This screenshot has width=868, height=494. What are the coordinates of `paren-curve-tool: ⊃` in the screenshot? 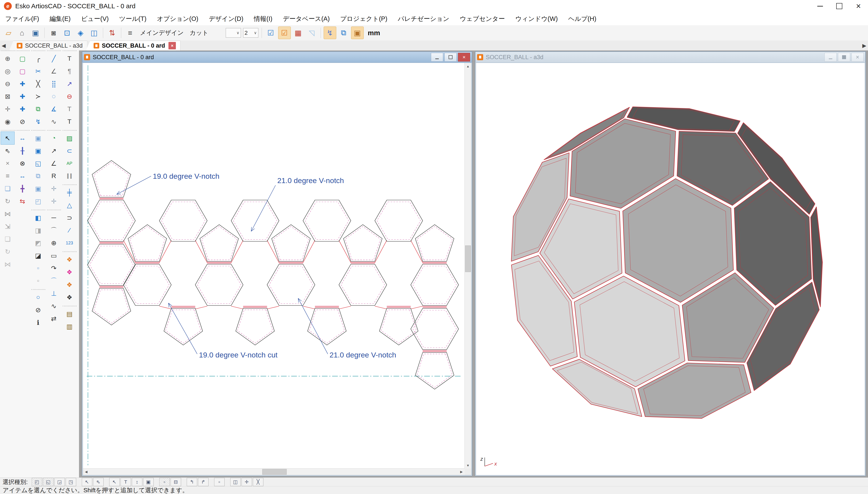 It's located at (69, 218).